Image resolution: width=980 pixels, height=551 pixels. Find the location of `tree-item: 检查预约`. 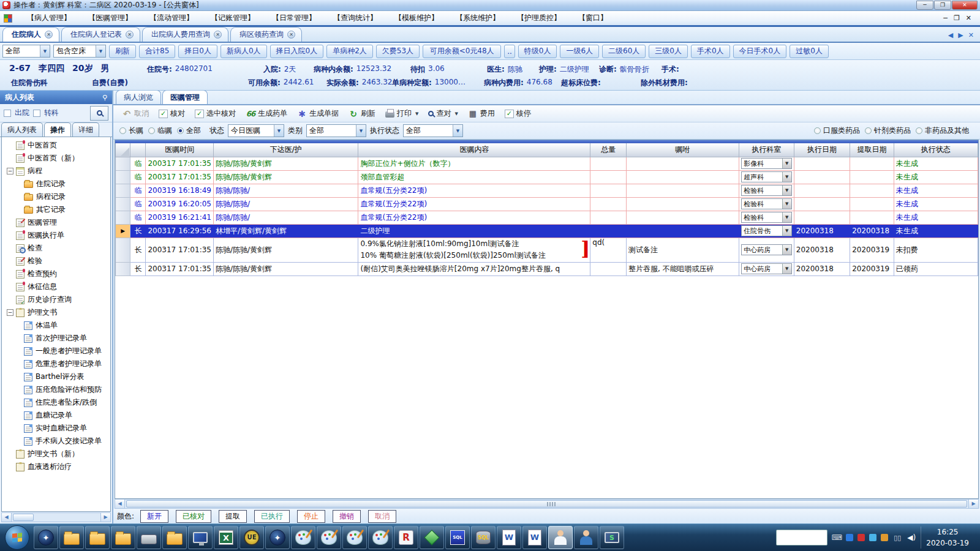

tree-item: 检查预约 is located at coordinates (56, 274).